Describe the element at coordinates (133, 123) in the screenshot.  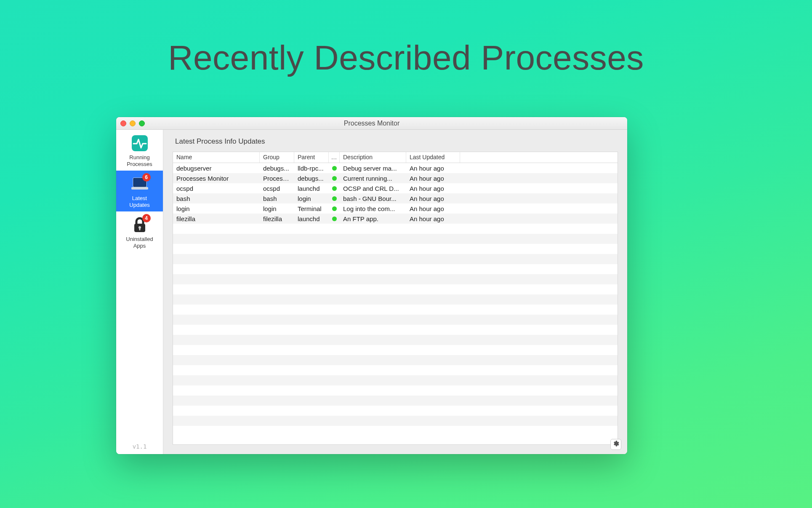
I see `traffic-lights` at that location.